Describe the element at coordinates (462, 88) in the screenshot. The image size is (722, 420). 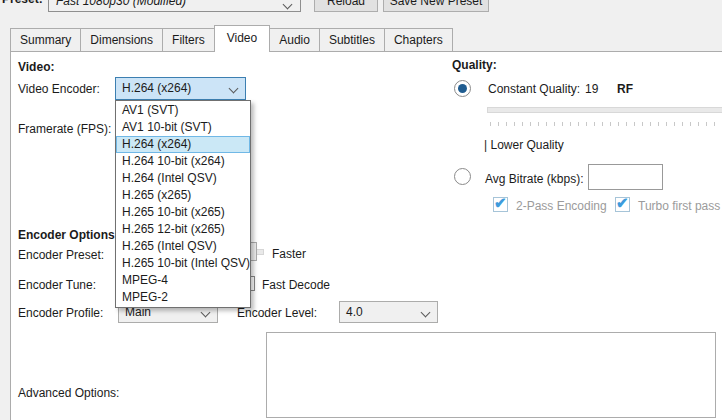
I see `constant-quality-radio` at that location.